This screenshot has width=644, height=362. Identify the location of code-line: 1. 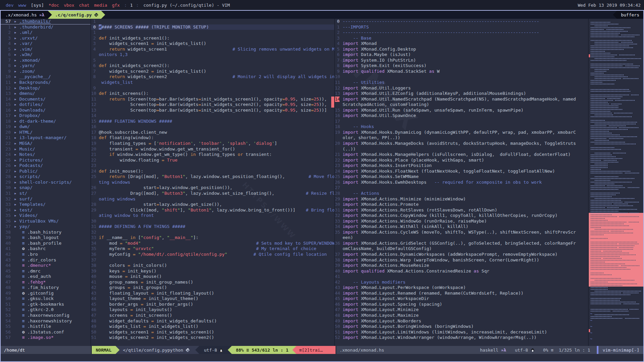
(213, 21).